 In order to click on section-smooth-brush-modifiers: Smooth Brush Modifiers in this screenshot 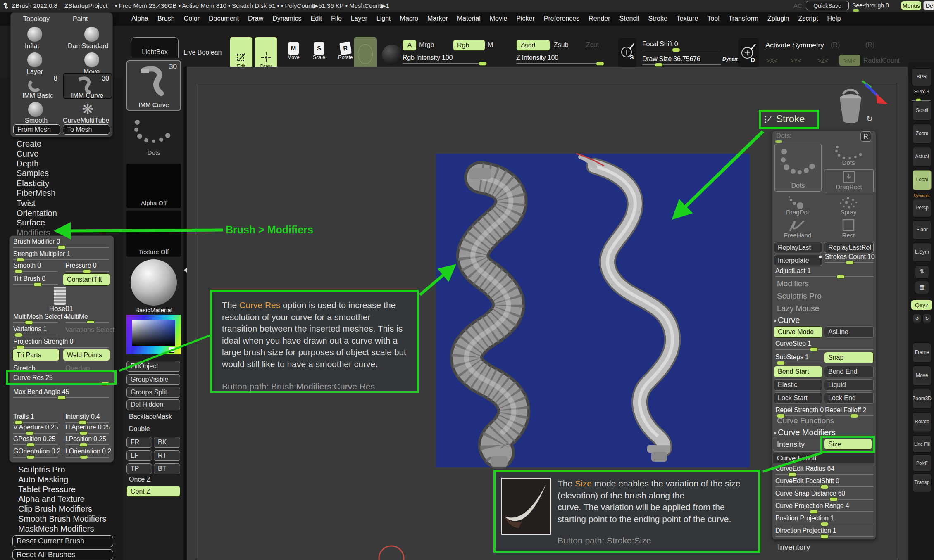, I will do `click(62, 519)`.